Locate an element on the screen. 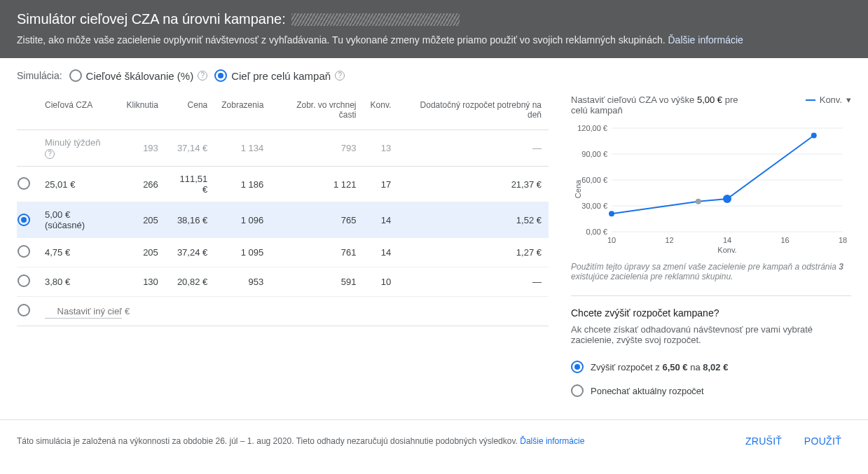 Image resolution: width=868 pixels, height=474 pixels. dialog-footer: Táto simulácia je založená na výkonnosti… is located at coordinates (434, 441).